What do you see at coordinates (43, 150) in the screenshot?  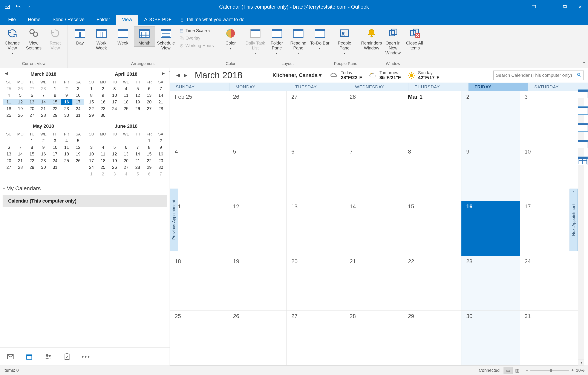 I see `mini-calendar: May 2018SUMOTUWETHFRSA123456789101112131…` at bounding box center [43, 150].